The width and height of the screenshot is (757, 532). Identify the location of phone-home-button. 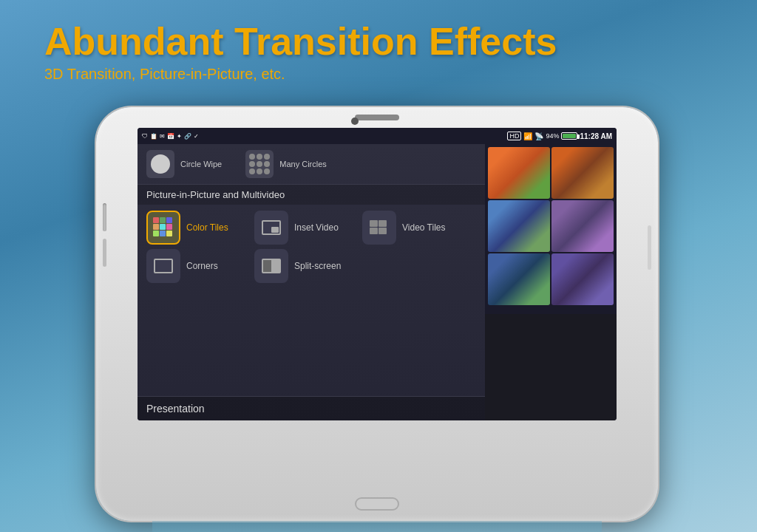
(377, 504).